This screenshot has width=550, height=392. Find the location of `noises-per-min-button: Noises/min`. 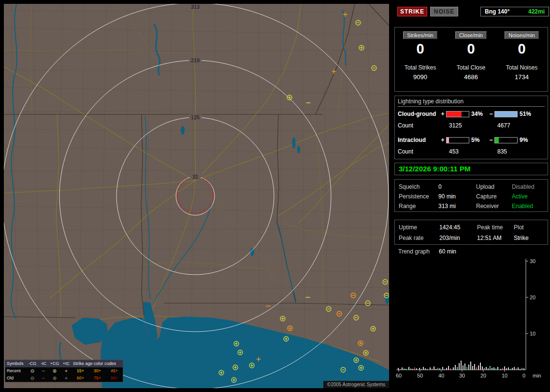

noises-per-min-button: Noises/min is located at coordinates (521, 35).